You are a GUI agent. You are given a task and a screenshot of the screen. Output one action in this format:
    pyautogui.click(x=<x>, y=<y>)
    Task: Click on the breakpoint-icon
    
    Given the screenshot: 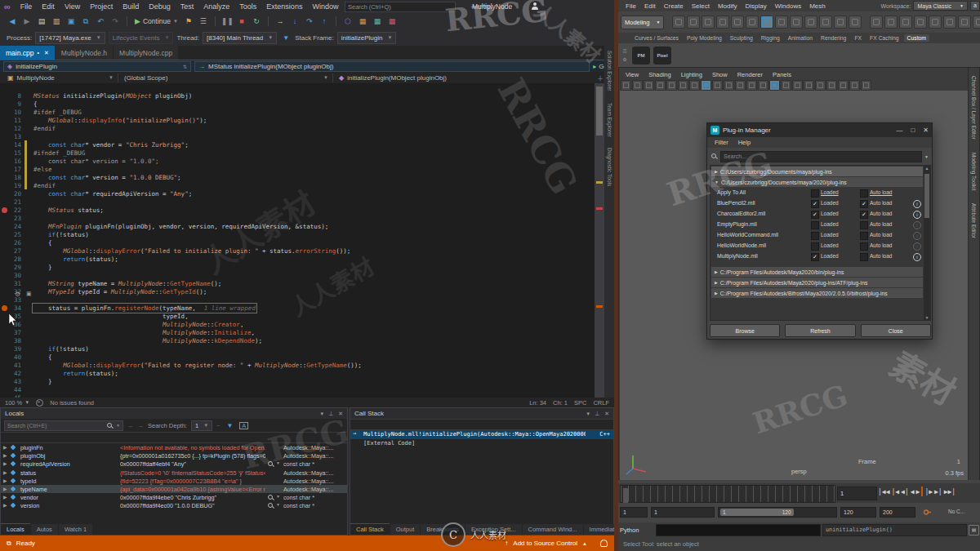 What is the action you would take?
    pyautogui.click(x=5, y=211)
    